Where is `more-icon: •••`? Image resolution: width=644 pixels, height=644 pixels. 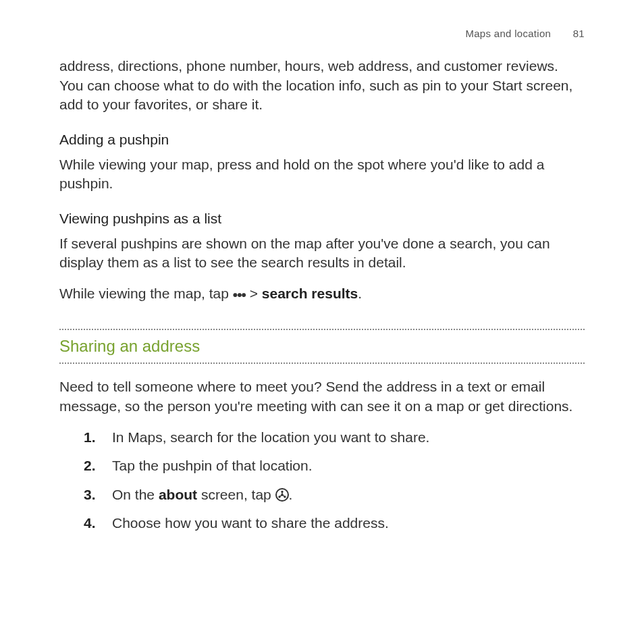 more-icon: ••• is located at coordinates (239, 295).